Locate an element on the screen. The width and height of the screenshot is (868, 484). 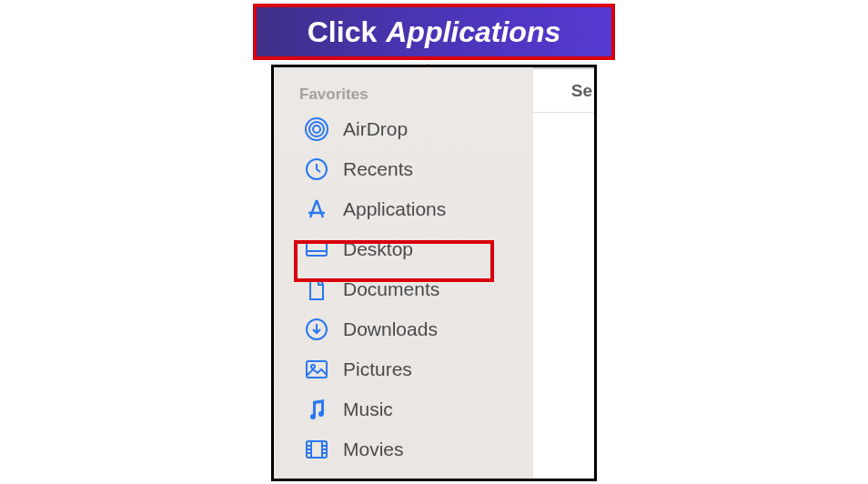
appstore-icon is located at coordinates (317, 209).